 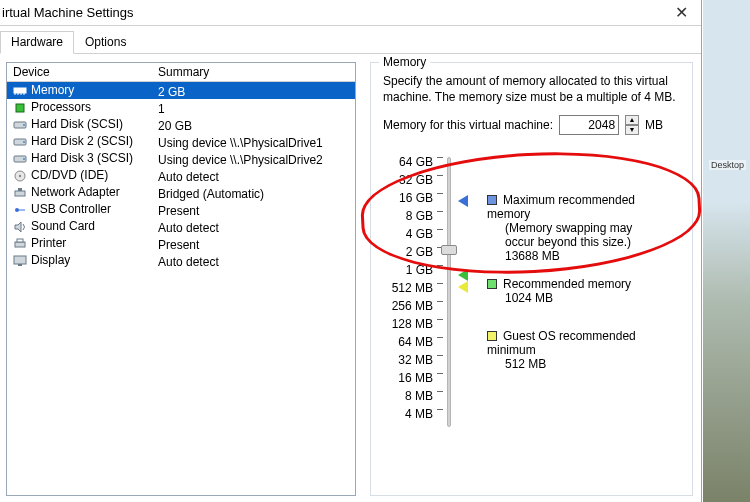 I want to click on titlebar: irtual Machine Settings ✕, so click(x=350, y=13).